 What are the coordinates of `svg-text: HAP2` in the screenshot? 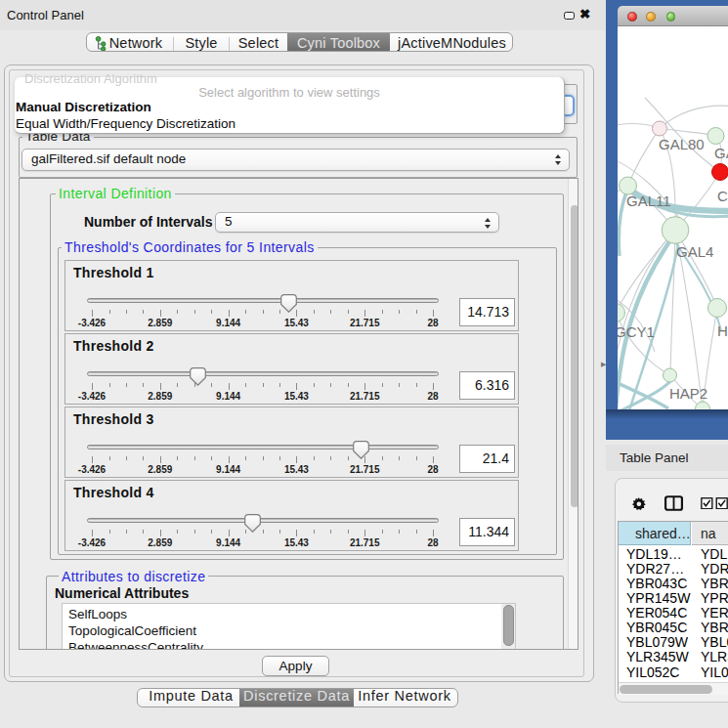 It's located at (688, 393).